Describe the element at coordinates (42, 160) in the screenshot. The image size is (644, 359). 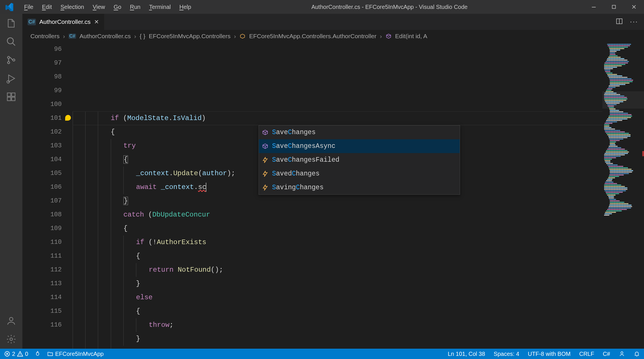
I see `line-number: 104` at that location.